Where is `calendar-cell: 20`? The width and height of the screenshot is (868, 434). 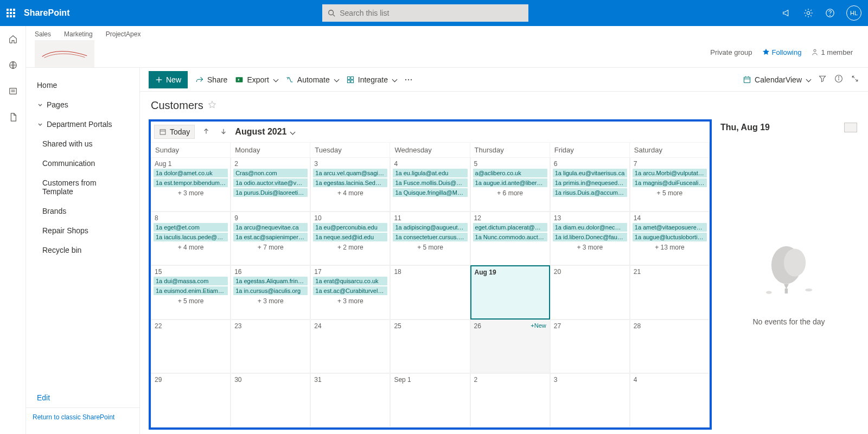 calendar-cell: 20 is located at coordinates (590, 292).